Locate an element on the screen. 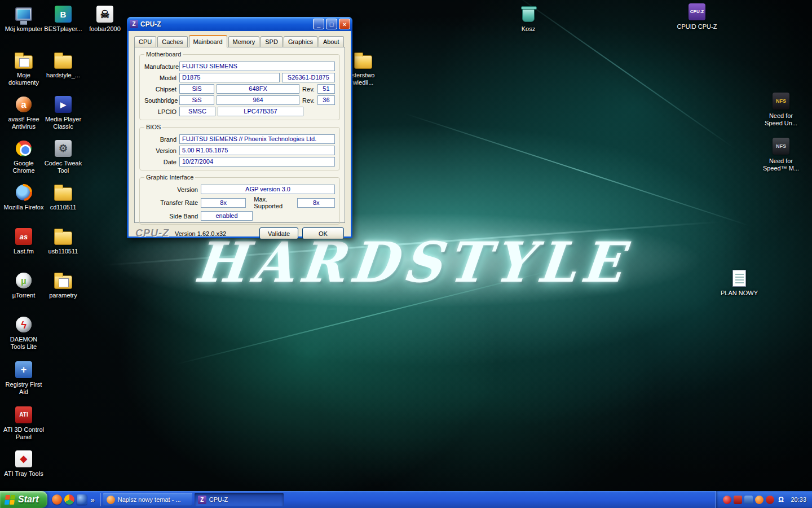 Image resolution: width=812 pixels, height=508 pixels. bios-group: BIOS Brand FUJITSU SIEMENS // Phoenix Te… is located at coordinates (240, 149).